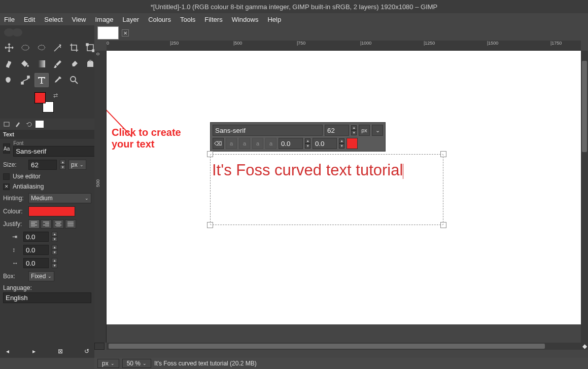 This screenshot has width=588, height=369. What do you see at coordinates (344, 46) in the screenshot?
I see `horizontal-ruler: 0|250|500|750|1000|1250|1500|1750` at bounding box center [344, 46].